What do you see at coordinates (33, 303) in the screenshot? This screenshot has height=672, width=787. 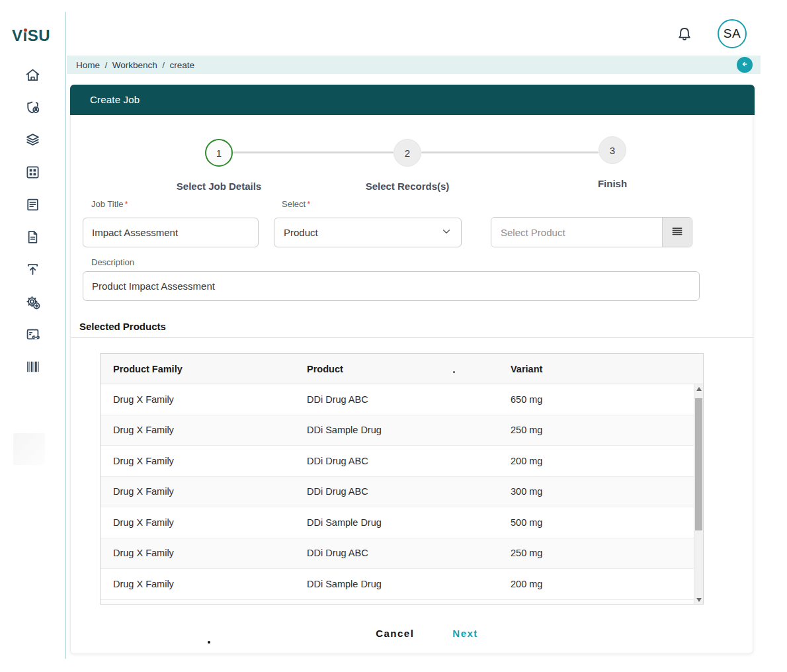 I see `gear-arrow-icon` at bounding box center [33, 303].